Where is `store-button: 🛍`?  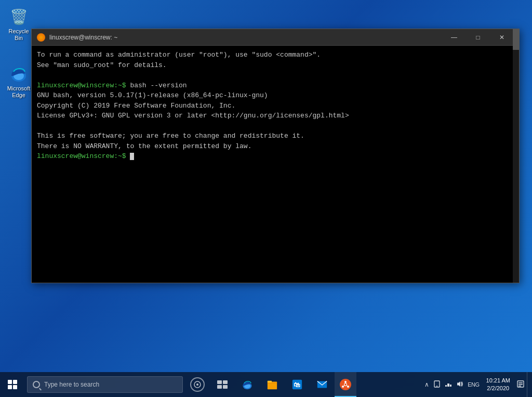
store-button: 🛍 is located at coordinates (297, 385).